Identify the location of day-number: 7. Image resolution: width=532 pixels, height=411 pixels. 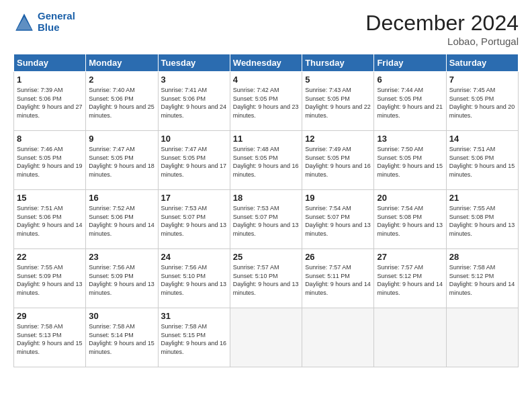
(482, 79).